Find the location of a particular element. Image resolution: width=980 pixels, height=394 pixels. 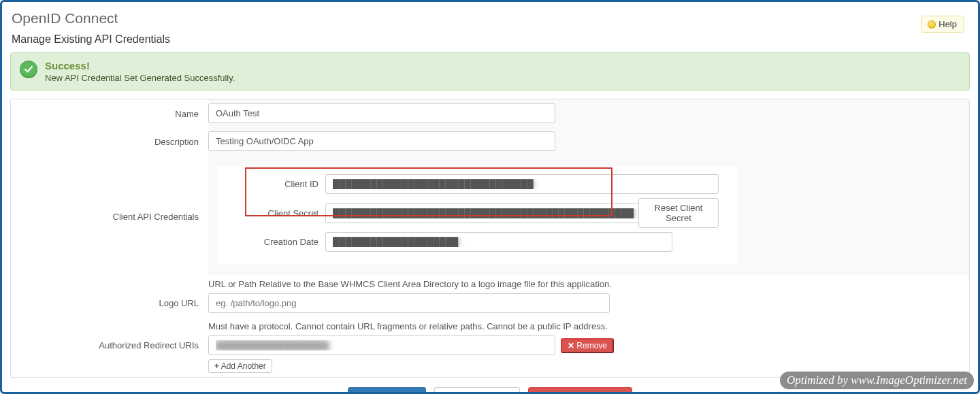

add-another-button: + Add Another is located at coordinates (240, 366).